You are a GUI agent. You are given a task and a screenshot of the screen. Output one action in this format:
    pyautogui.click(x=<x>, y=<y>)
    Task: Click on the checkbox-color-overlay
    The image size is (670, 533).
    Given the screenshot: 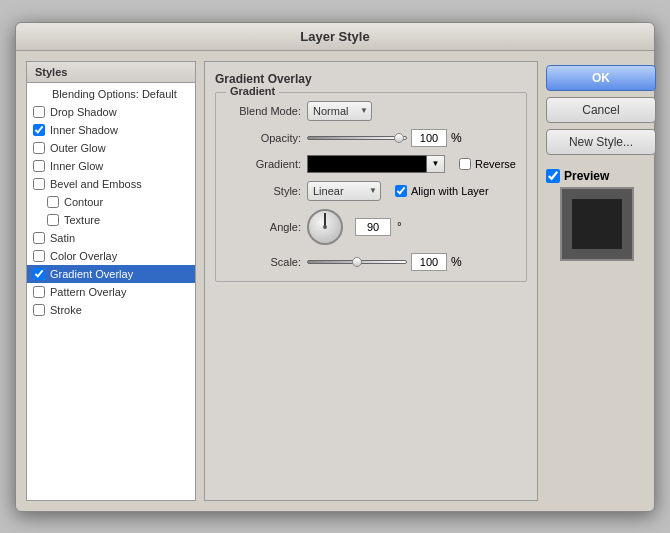 What is the action you would take?
    pyautogui.click(x=39, y=256)
    